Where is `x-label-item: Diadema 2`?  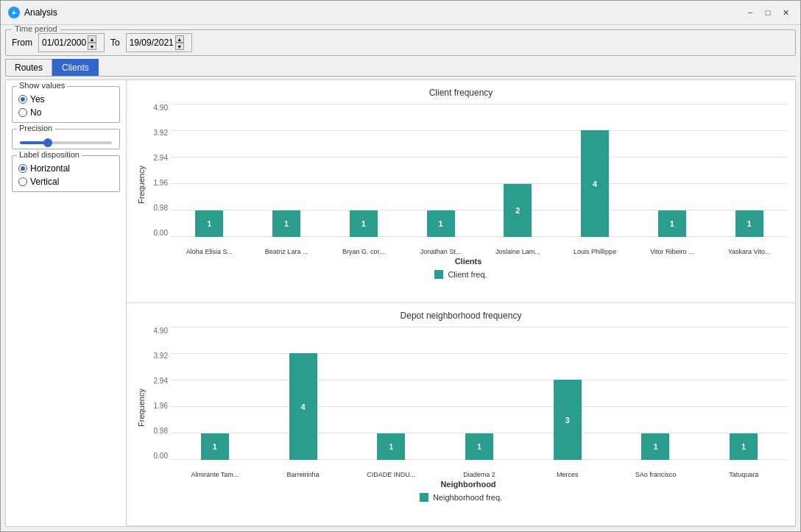 x-label-item: Diadema 2 is located at coordinates (479, 475).